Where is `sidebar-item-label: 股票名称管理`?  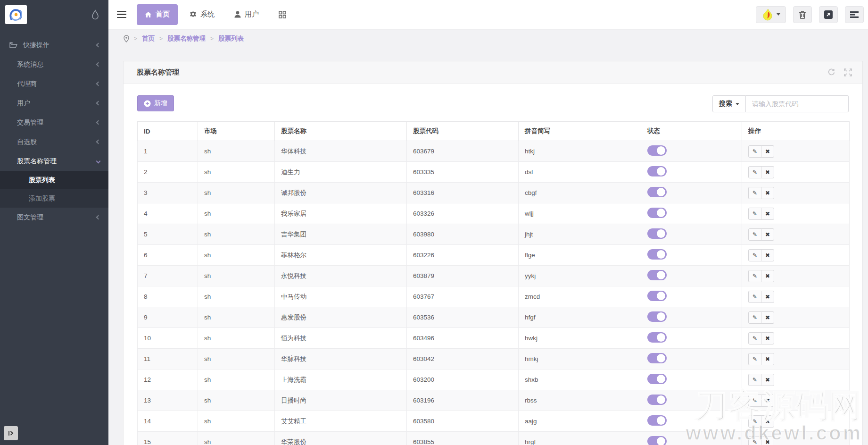 sidebar-item-label: 股票名称管理 is located at coordinates (57, 161).